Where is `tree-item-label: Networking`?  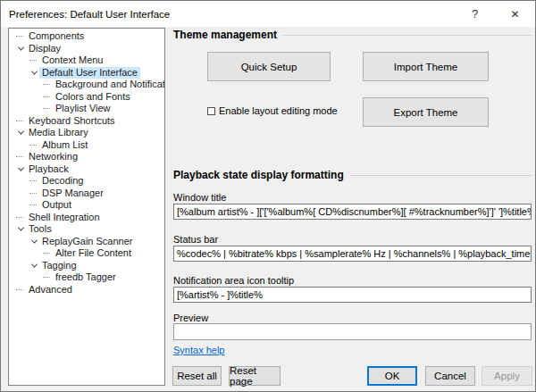 tree-item-label: Networking is located at coordinates (54, 157).